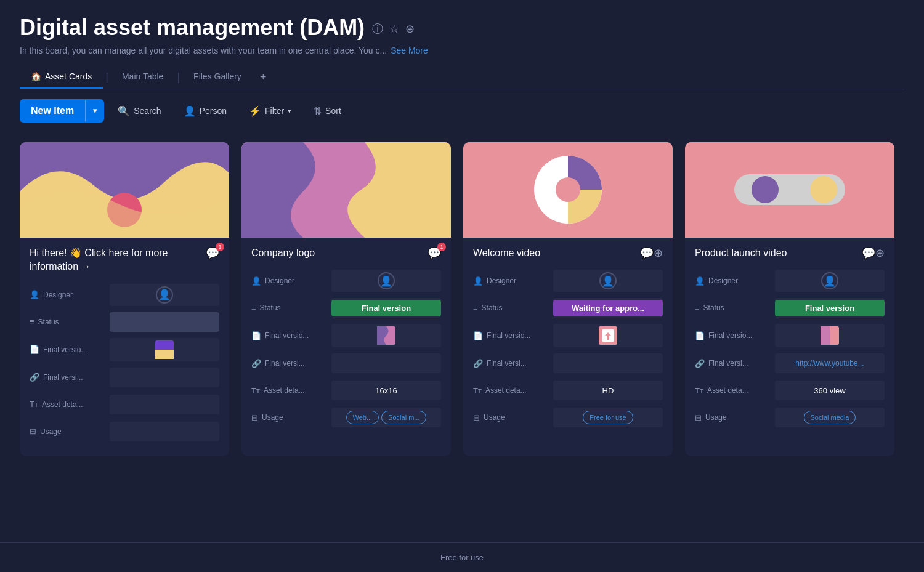 This screenshot has width=924, height=572. I want to click on card-1-final-version-field: 📄 Final versio..., so click(124, 350).